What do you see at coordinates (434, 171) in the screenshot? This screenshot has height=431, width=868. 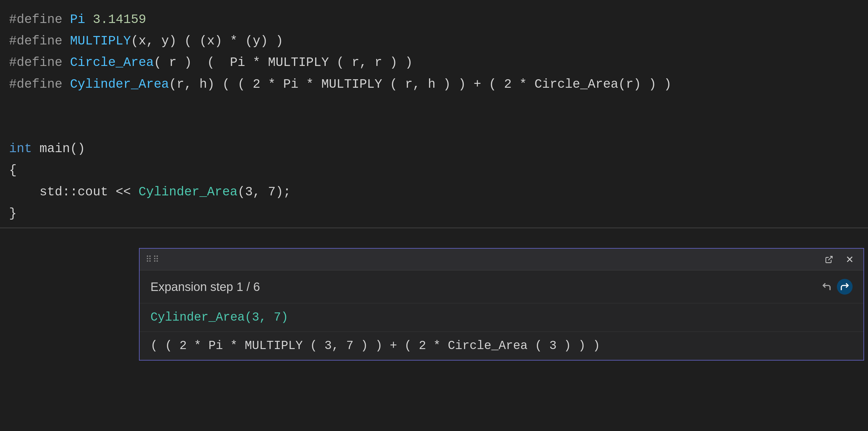 I see `code-line-8: {` at bounding box center [434, 171].